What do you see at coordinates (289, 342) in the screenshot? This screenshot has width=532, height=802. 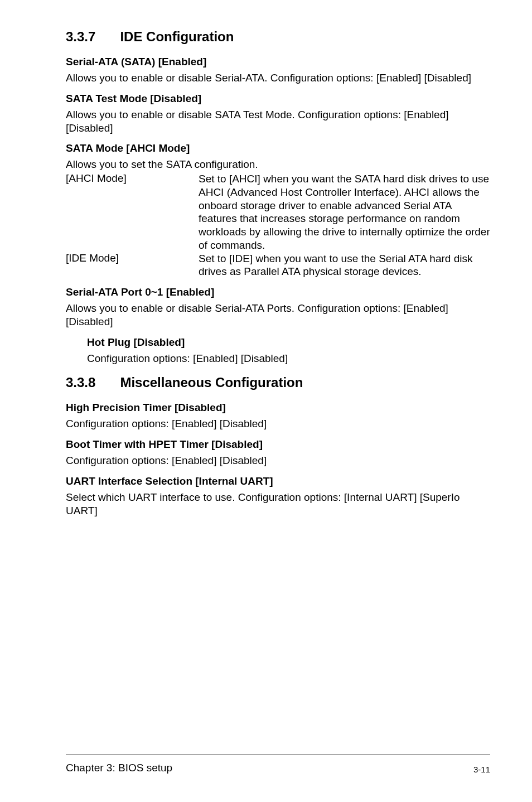 I see `heading-hotplug: Hot Plug [Disabled]` at bounding box center [289, 342].